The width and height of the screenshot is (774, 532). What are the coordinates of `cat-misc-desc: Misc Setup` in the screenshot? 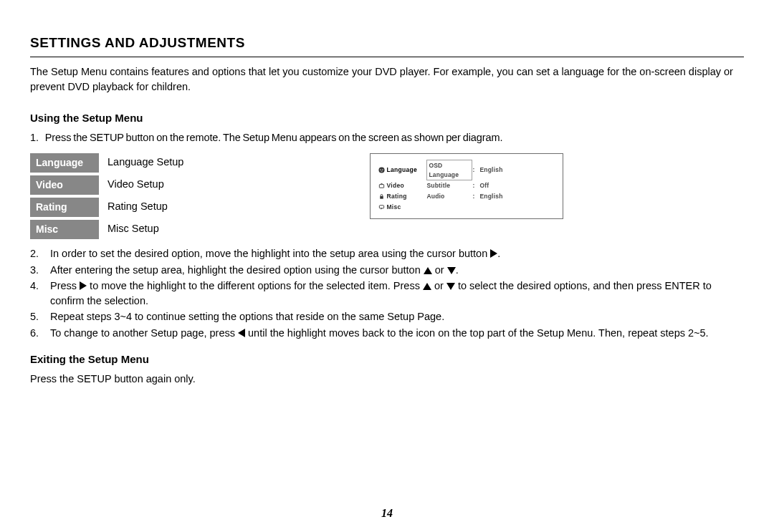 It's located at (145, 229).